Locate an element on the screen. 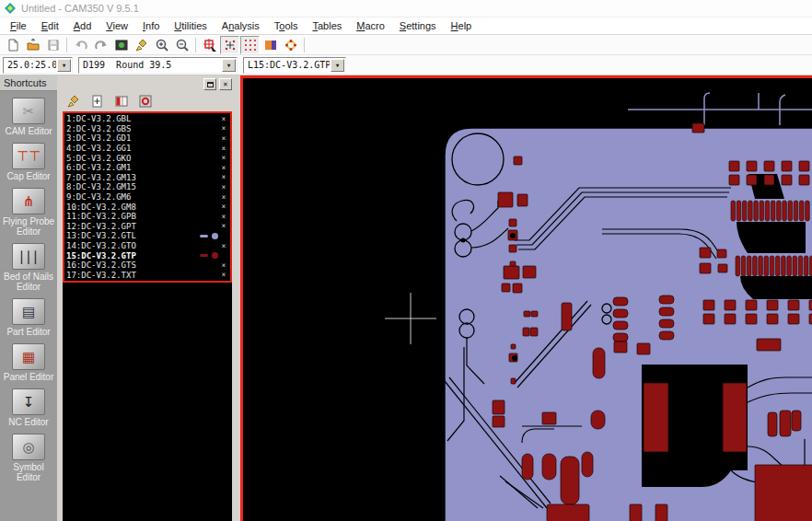 This screenshot has width=812, height=521. add-layers-icon is located at coordinates (98, 101).